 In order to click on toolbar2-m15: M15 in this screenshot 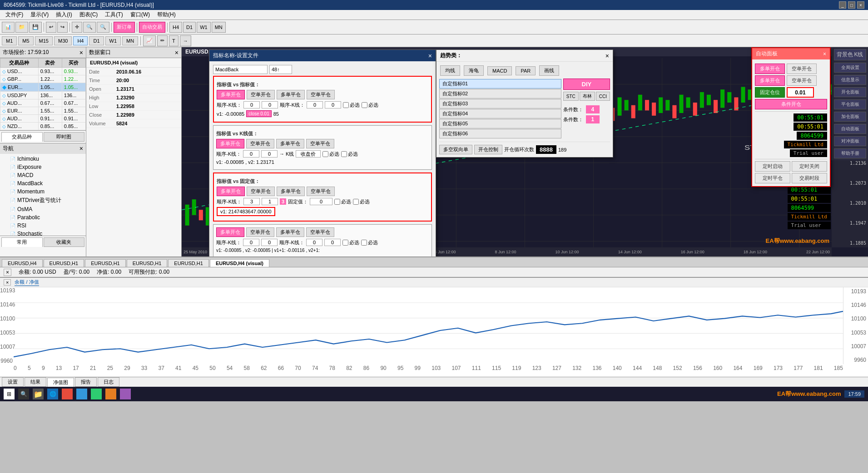, I will do `click(44, 41)`.